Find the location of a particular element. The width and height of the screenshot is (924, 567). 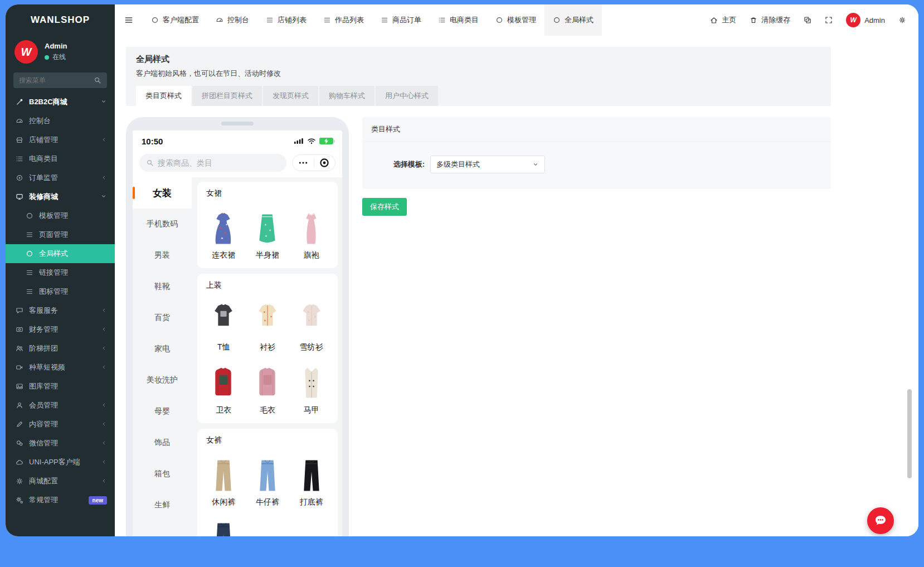

phone-category-手机数码: 手机数码 is located at coordinates (162, 224).